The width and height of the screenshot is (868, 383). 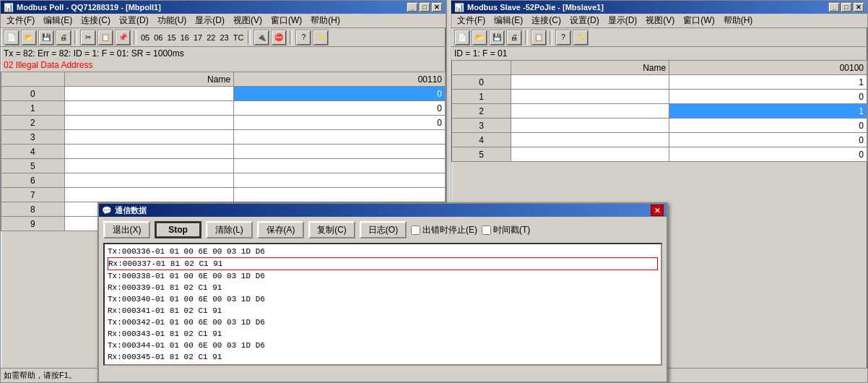 What do you see at coordinates (563, 38) in the screenshot?
I see `slave-toolbar-help: ?` at bounding box center [563, 38].